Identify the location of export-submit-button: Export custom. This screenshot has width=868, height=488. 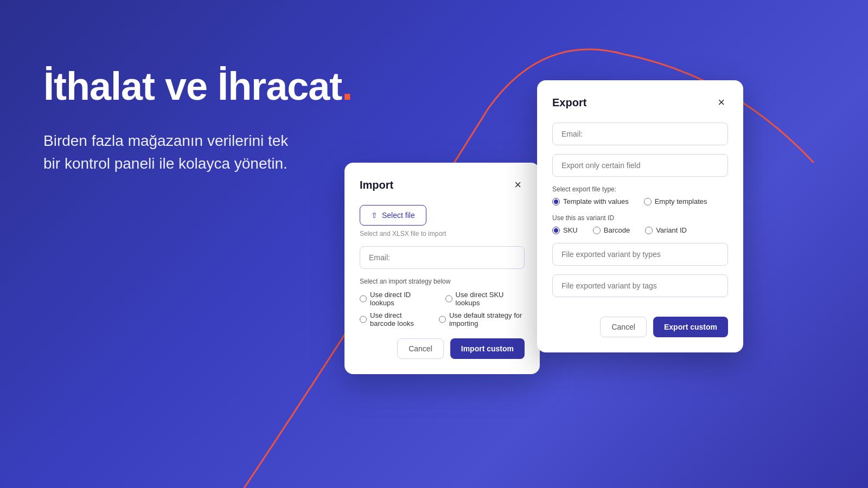
(691, 327).